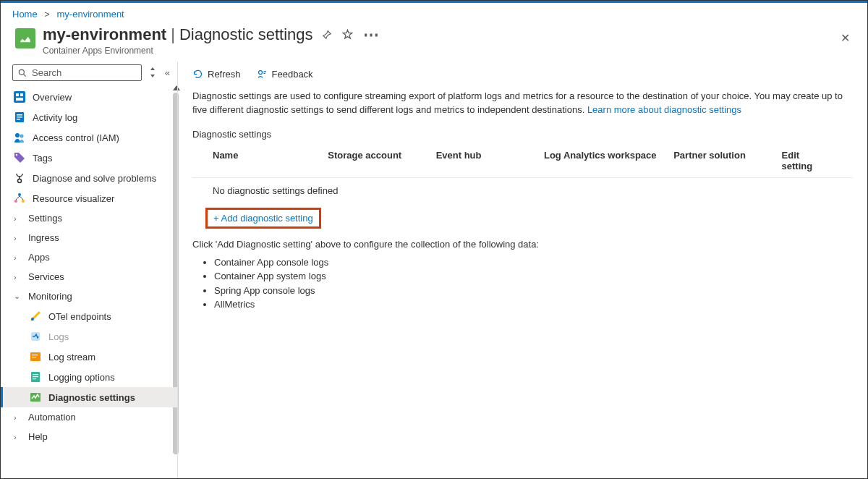  Describe the element at coordinates (89, 316) in the screenshot. I see `sidebar-item-otel: OTel endpoints` at that location.